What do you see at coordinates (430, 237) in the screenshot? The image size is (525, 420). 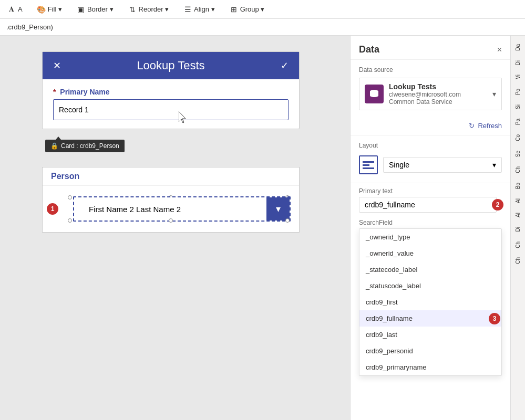 I see `dropdown-item-ownerid-type: _ownerid_type` at bounding box center [430, 237].